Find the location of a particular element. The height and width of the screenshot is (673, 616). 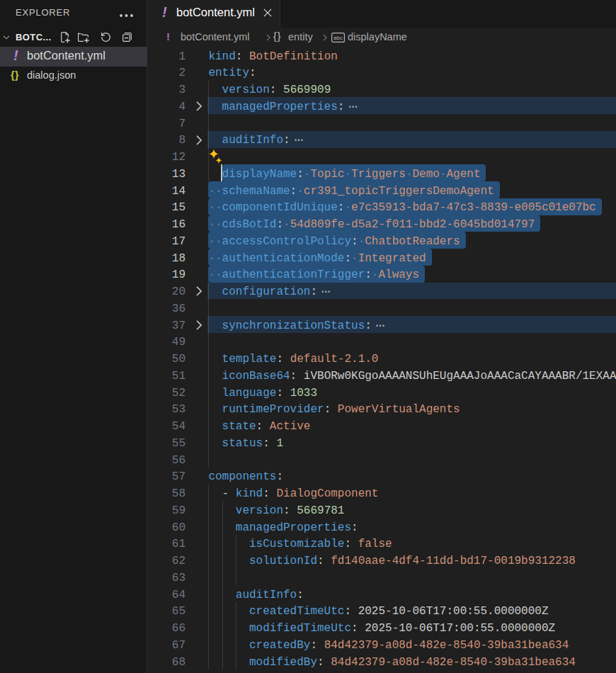

svg-text: abc is located at coordinates (338, 38).